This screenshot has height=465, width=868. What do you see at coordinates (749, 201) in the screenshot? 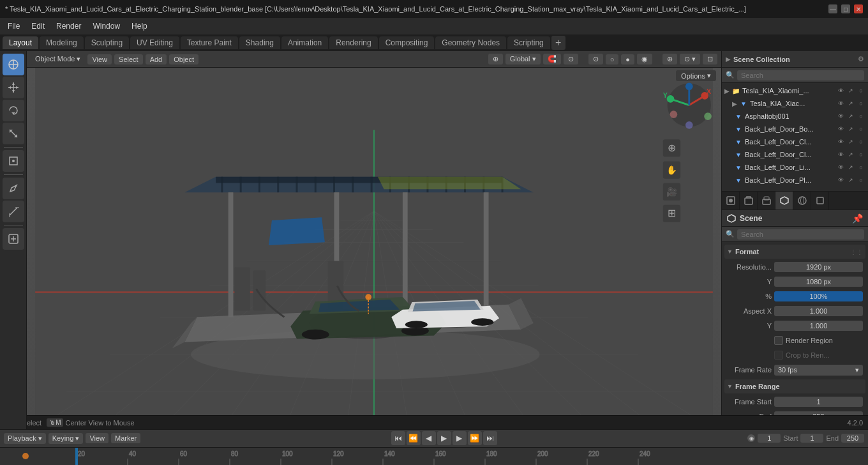
I see `props-tab-output` at bounding box center [749, 201].